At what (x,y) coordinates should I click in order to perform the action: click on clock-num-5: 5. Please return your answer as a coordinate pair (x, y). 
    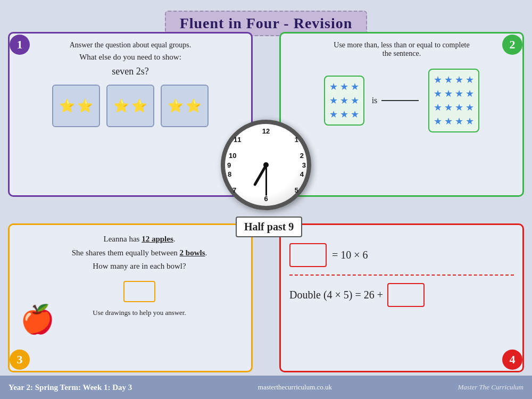
    Looking at the image, I should click on (297, 190).